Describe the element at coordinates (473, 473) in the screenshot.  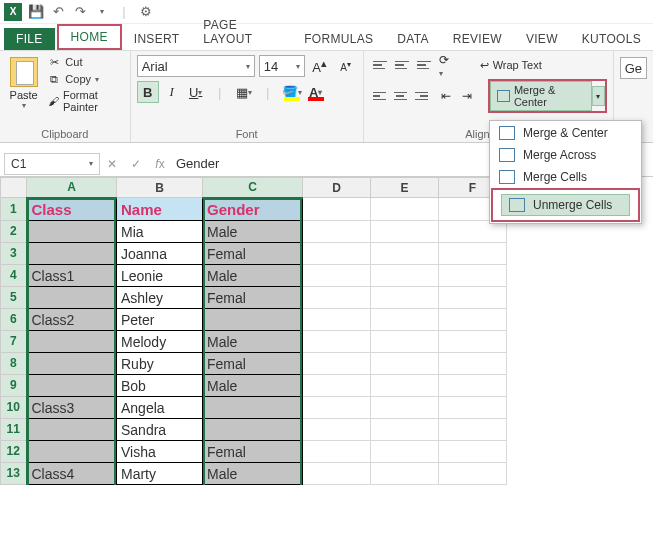
I see `cell-f13` at that location.